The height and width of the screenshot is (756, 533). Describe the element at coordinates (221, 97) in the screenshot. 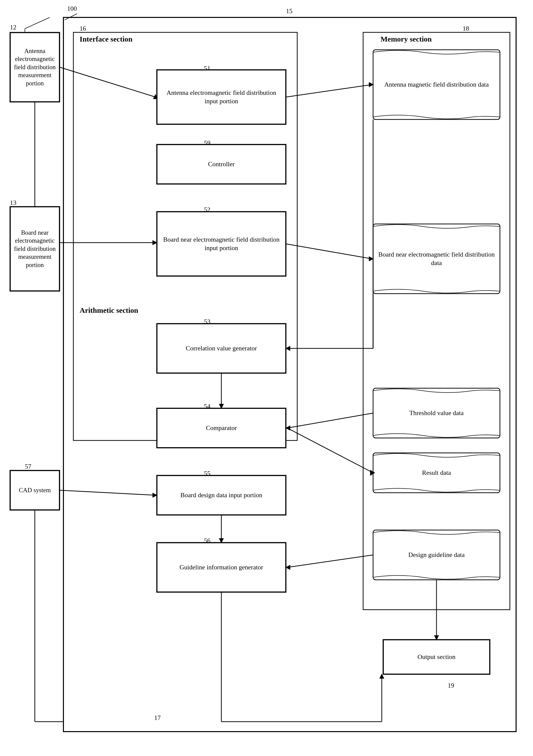

I see `antenna-input-box: Antenna electromagnetic field distributi…` at that location.